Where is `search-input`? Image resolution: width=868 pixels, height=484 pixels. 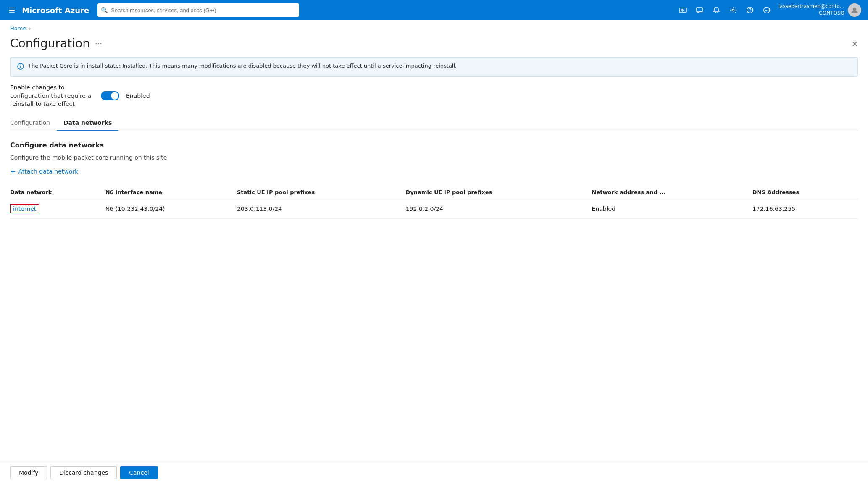 search-input is located at coordinates (198, 10).